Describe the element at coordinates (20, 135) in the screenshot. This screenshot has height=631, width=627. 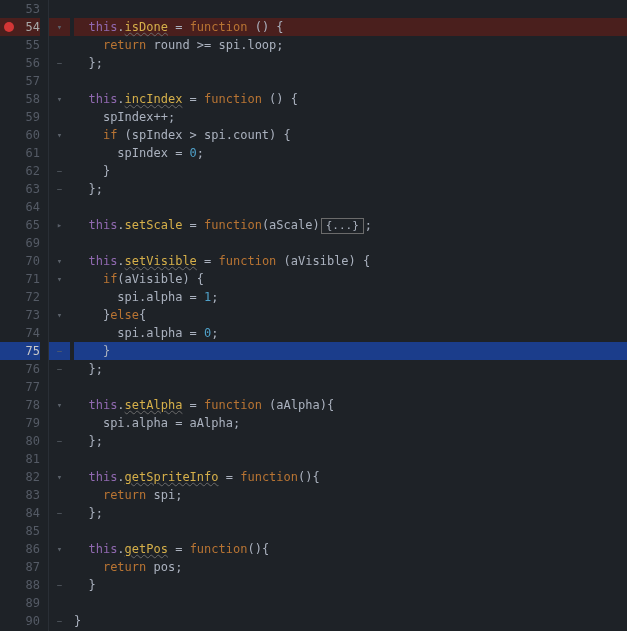
I see `line-number: 60` at that location.